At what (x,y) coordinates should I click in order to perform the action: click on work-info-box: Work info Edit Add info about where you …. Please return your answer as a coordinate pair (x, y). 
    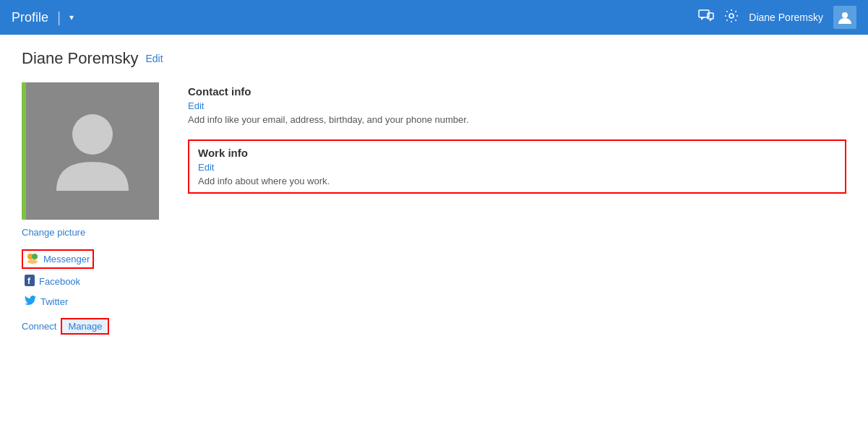
    Looking at the image, I should click on (517, 166).